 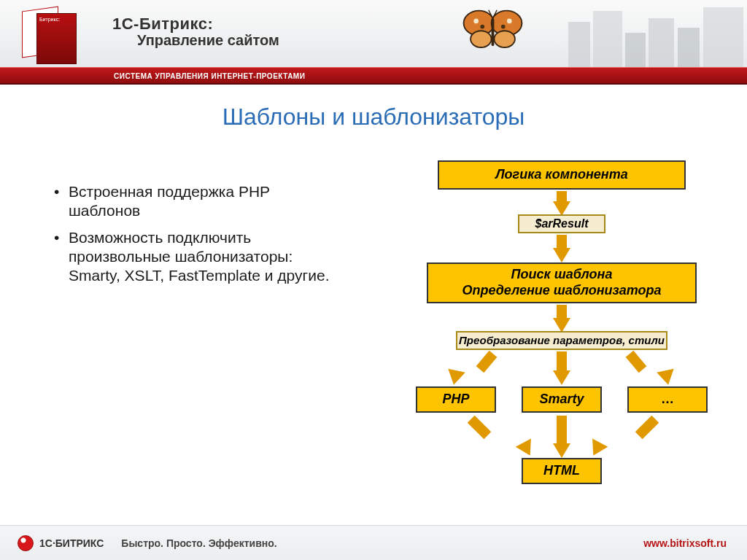 I want to click on brand-title: 1С-Битрикс: Управление сайтом, so click(x=196, y=32).